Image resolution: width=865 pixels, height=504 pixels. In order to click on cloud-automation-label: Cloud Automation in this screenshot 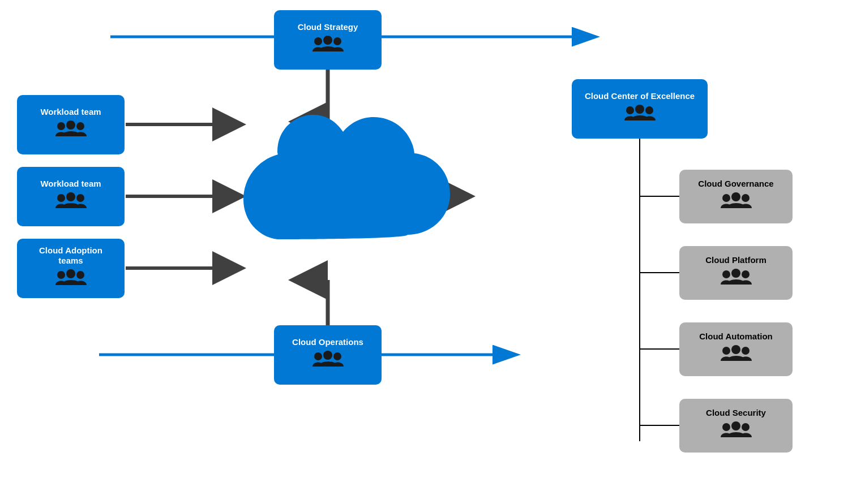, I will do `click(736, 337)`.